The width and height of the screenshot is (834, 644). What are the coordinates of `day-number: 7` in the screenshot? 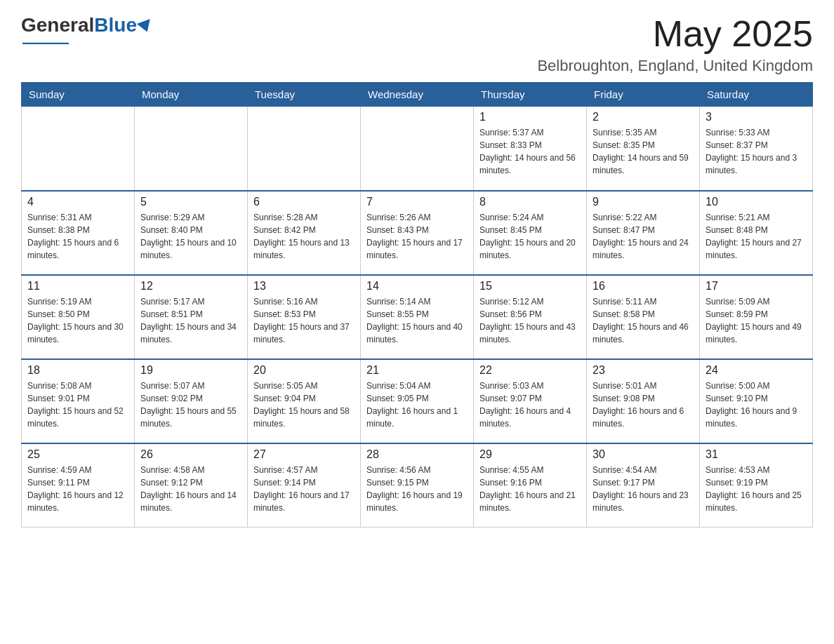 It's located at (417, 202).